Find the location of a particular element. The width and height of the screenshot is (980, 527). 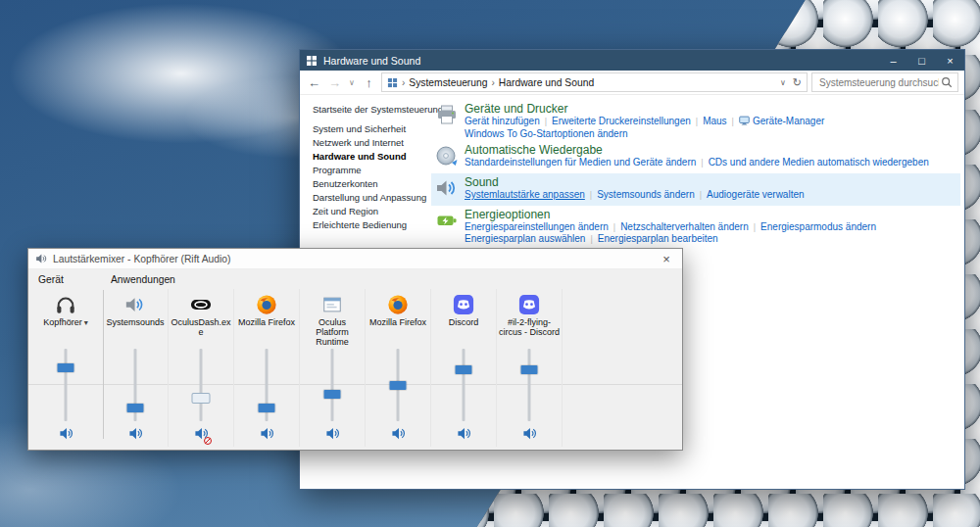

maximize-button: □ is located at coordinates (921, 61).